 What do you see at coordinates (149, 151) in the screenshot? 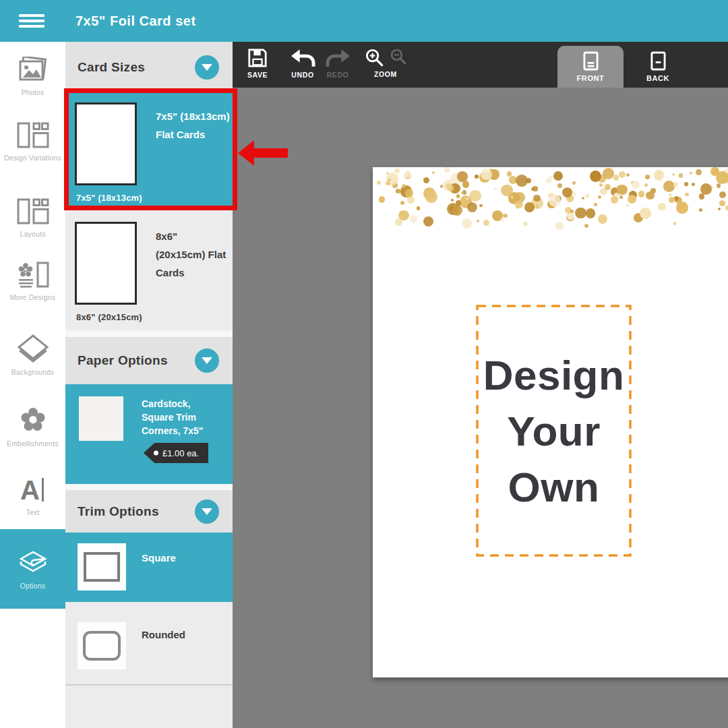
I see `card-size-item-7x5: 7x5" (18x13cm) Flat Cards 7x5" (18x13cm)` at bounding box center [149, 151].